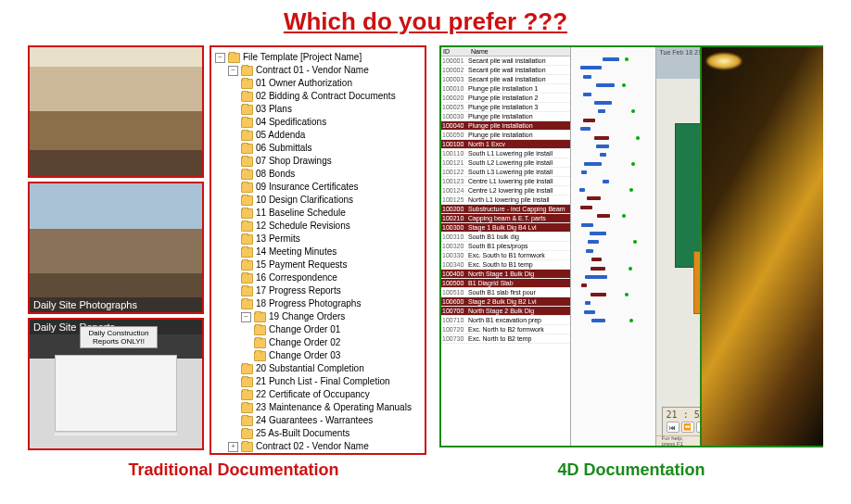 The image size is (851, 504). What do you see at coordinates (332, 200) in the screenshot?
I see `tree-item: 10 Design Clarifications` at bounding box center [332, 200].